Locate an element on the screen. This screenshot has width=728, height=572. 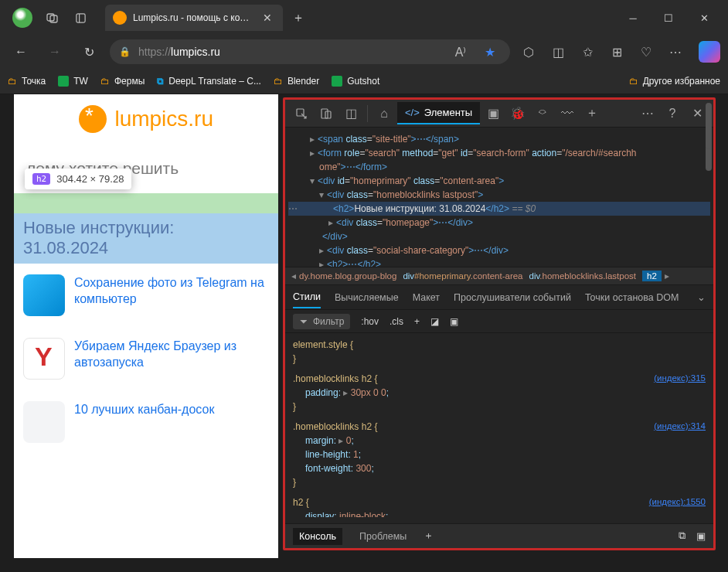
favorite-star-icon: ★ is located at coordinates (490, 53).